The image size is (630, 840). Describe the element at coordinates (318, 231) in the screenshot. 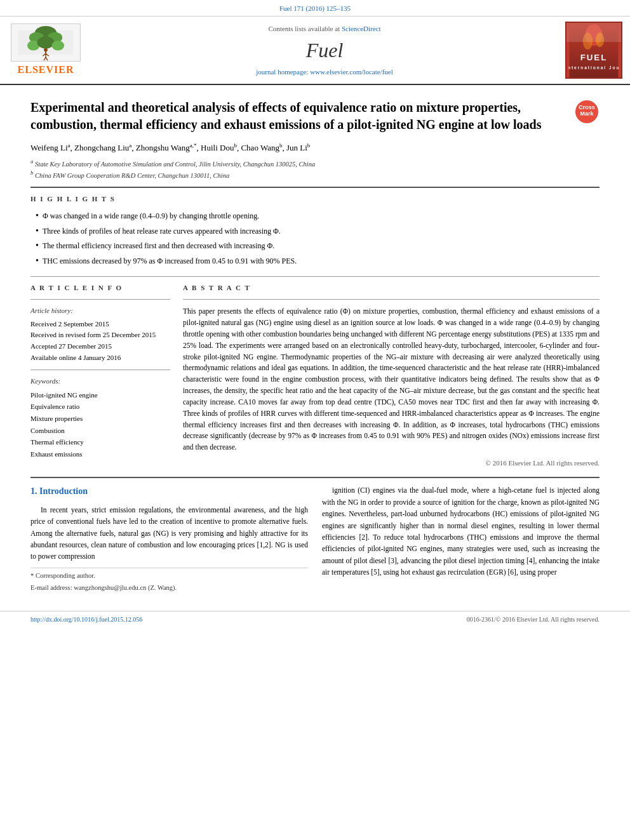

I see `highlight-item-2: Three kinds of profiles of heat release …` at that location.